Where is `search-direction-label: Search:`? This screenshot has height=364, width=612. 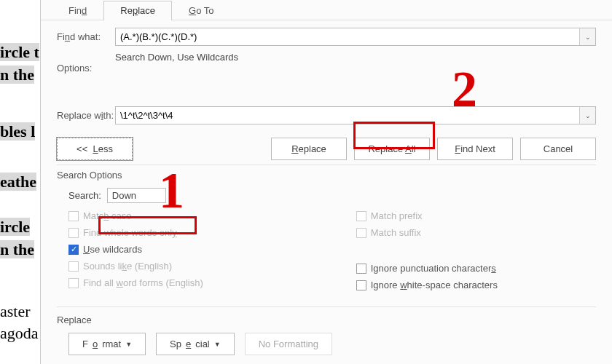 search-direction-label: Search: is located at coordinates (85, 195).